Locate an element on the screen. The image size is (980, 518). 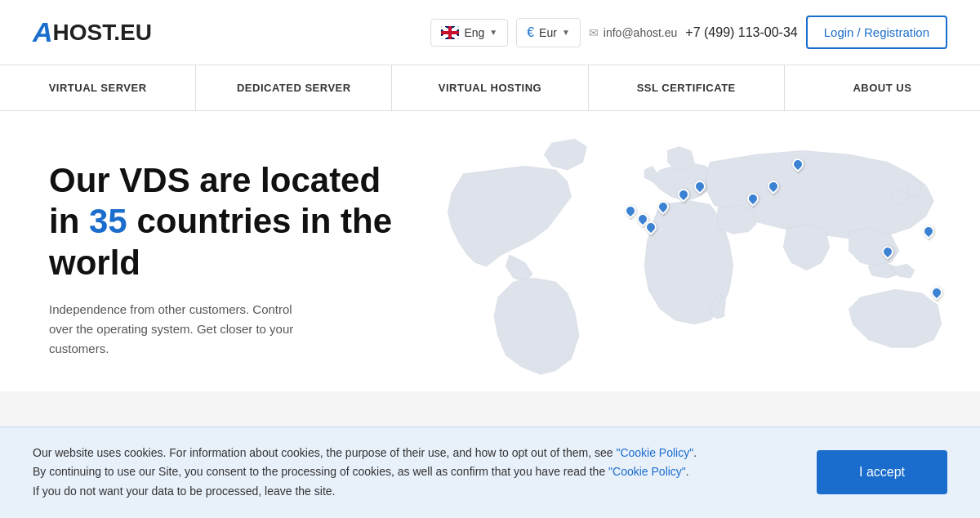
login-registration-button: Login / Registration is located at coordinates (877, 33).